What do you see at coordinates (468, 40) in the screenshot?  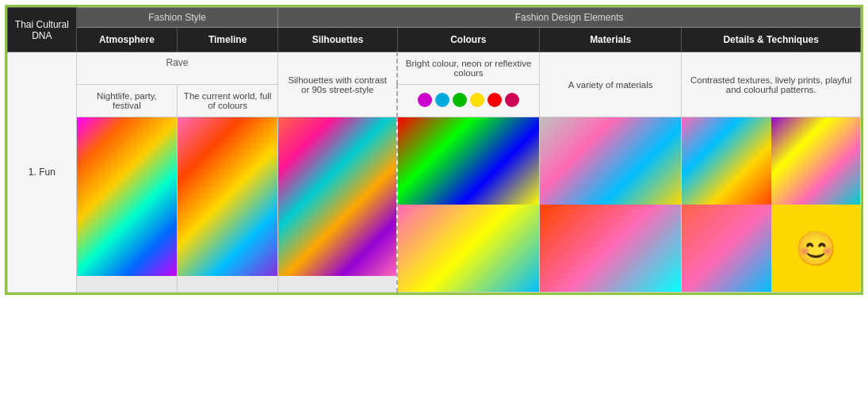 I see `colours-col-header: Colours` at bounding box center [468, 40].